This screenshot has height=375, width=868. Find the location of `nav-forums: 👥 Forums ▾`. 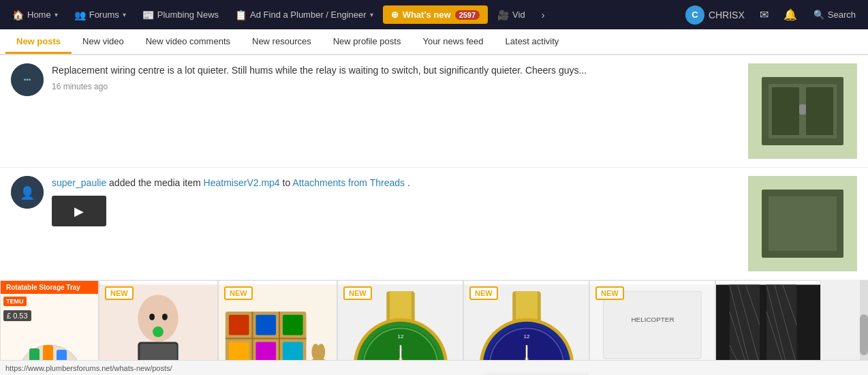

nav-forums: 👥 Forums ▾ is located at coordinates (100, 15).